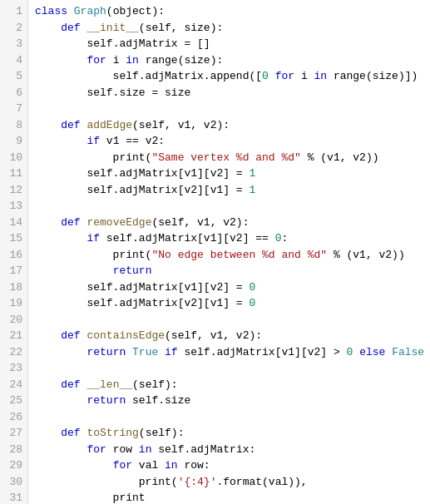  I want to click on code-line: self.adjMatrix.append([0 for i in range(…, so click(230, 77).